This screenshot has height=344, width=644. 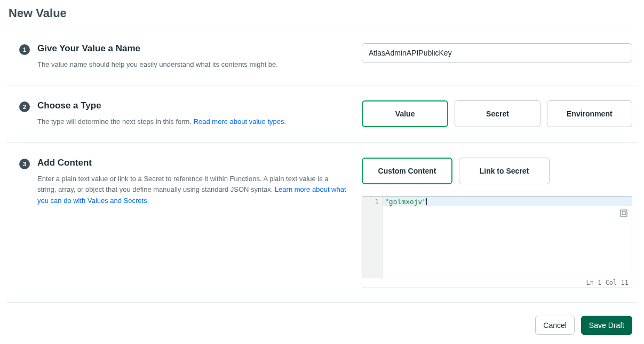 What do you see at coordinates (407, 171) in the screenshot?
I see `content-option-custom: Custom Content` at bounding box center [407, 171].